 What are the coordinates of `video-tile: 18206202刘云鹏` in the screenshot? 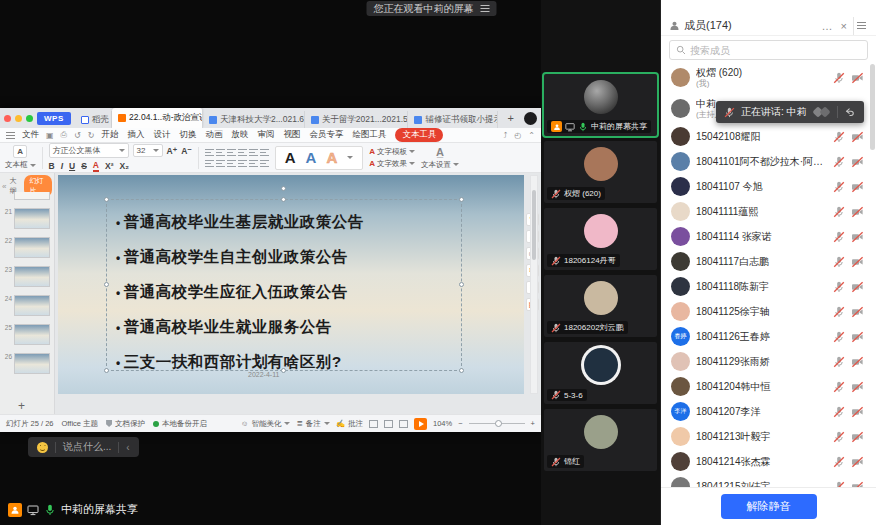 It's located at (600, 306).